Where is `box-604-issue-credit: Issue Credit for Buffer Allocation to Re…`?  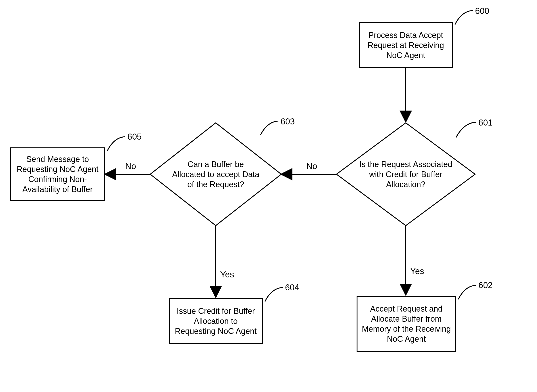
box-604-issue-credit: Issue Credit for Buffer Allocation to Re… is located at coordinates (216, 321).